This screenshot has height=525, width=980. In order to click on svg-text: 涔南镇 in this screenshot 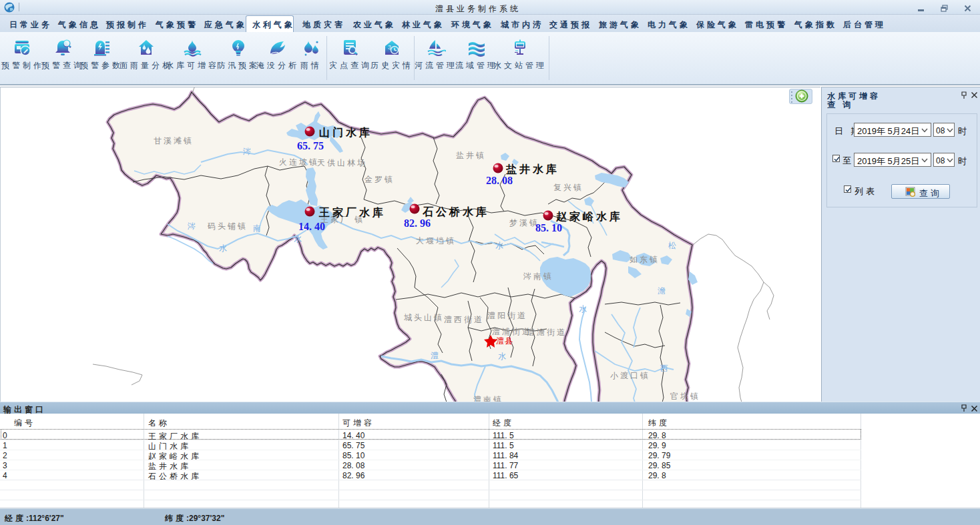, I will do `click(538, 276)`.